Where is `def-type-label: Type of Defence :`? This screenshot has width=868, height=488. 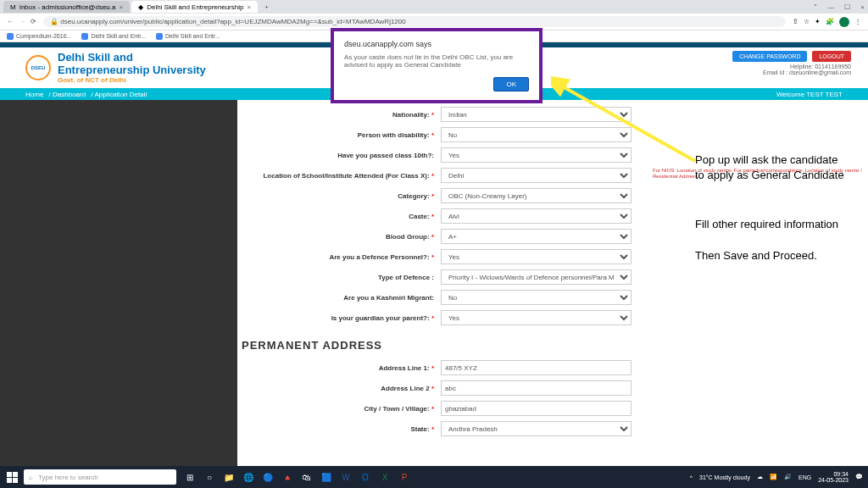 def-type-label: Type of Defence : is located at coordinates (348, 278).